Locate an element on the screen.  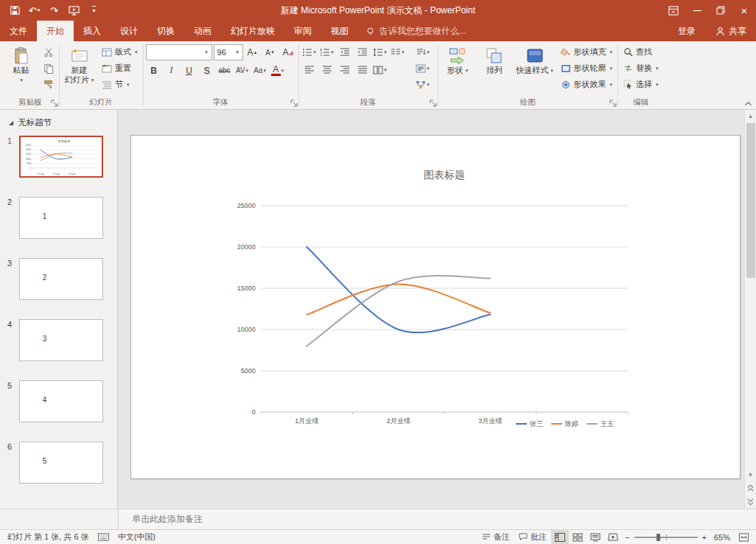
scroll-up-button: ▲ is located at coordinates (750, 116).